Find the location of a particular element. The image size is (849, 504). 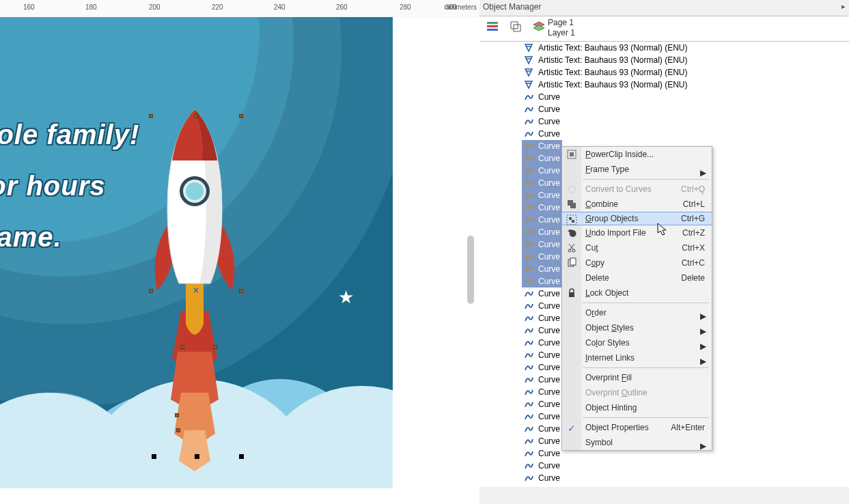

canvas-text-line: for hours is located at coordinates (53, 186).